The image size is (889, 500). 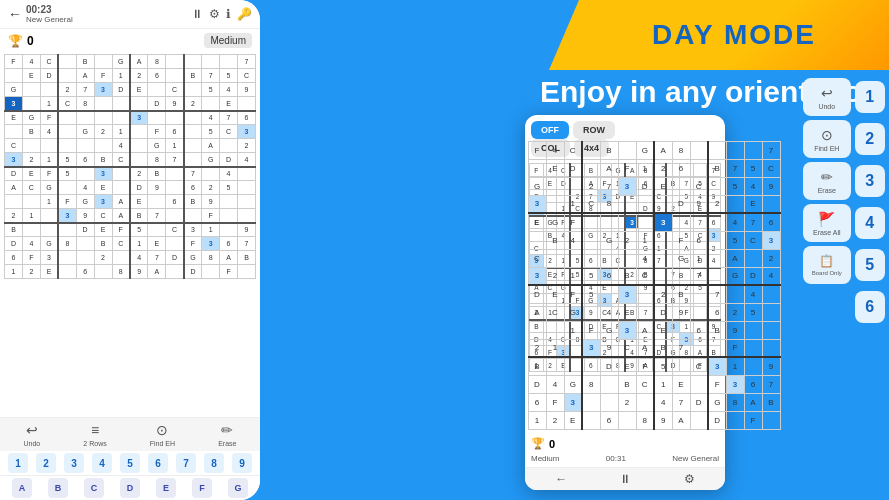 What do you see at coordinates (844, 223) in the screenshot?
I see `eraseall-pair: 🚩 Erase All 4` at bounding box center [844, 223].